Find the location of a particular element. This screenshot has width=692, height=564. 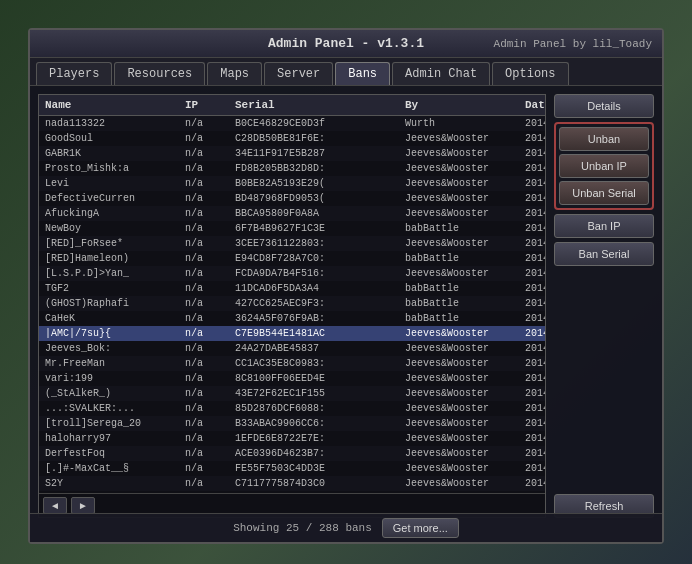

table-cell: Prosto_Mishk:a is located at coordinates (113, 168).